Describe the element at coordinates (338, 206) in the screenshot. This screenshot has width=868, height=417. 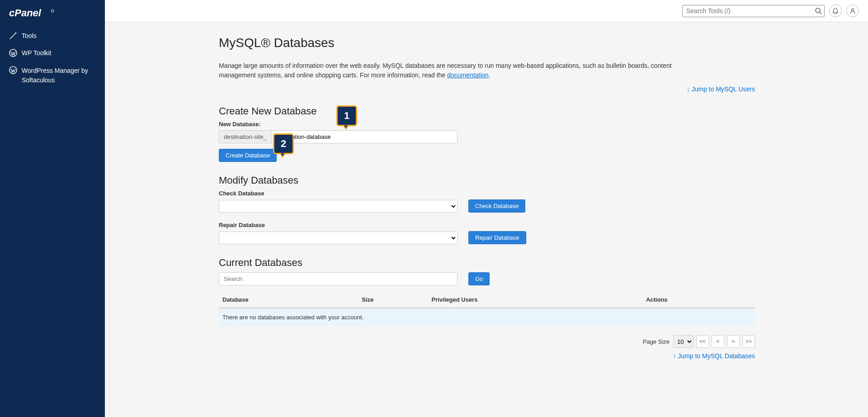
I see `check-database-select` at that location.